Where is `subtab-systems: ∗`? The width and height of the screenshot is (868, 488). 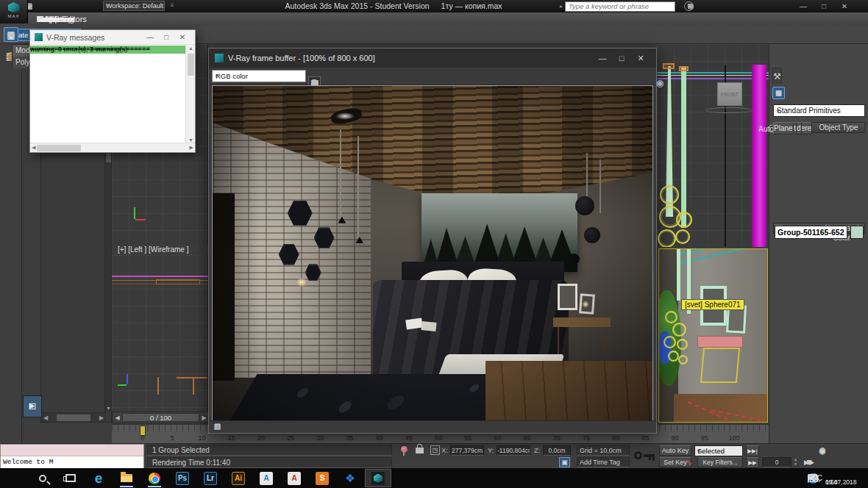 subtab-systems: ∗ is located at coordinates (778, 93).